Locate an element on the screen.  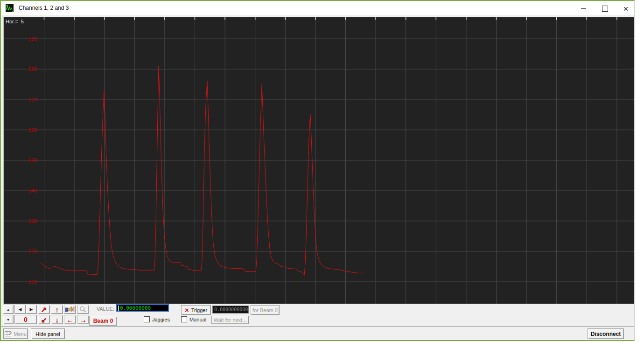
left-triangle-icon: ◀ is located at coordinates (21, 309).